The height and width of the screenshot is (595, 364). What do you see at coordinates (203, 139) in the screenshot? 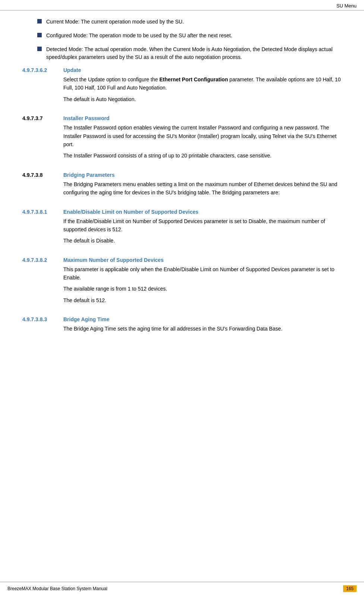
I see `section-content-installer: Installer Password The Installer Passwor…` at bounding box center [203, 139].